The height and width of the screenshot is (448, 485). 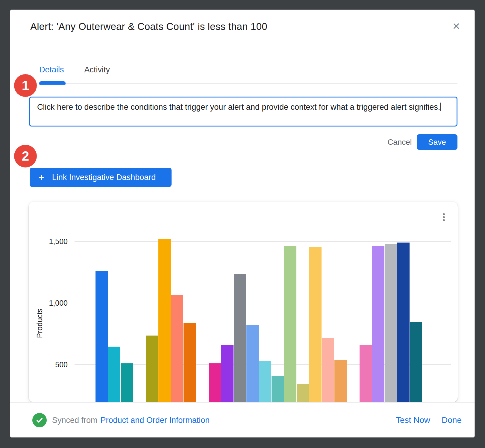 What do you see at coordinates (41, 177) in the screenshot?
I see `plus-icon: +` at bounding box center [41, 177].